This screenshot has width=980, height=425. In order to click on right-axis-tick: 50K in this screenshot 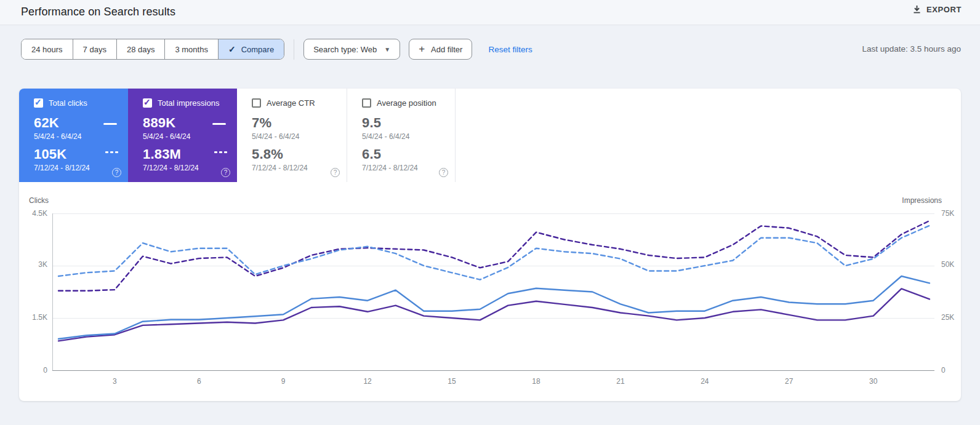, I will do `click(954, 264)`.